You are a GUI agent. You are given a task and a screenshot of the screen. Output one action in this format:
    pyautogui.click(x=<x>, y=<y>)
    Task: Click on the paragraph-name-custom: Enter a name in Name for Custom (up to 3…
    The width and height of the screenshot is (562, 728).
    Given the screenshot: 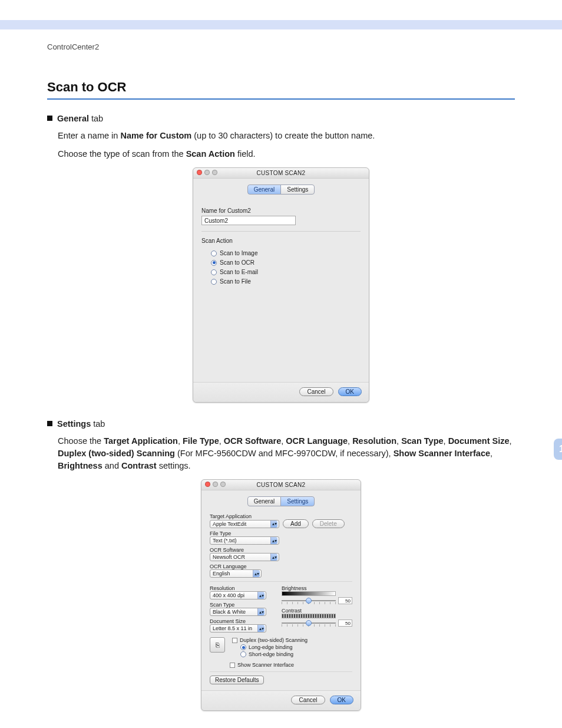 What is the action you would take?
    pyautogui.click(x=286, y=136)
    